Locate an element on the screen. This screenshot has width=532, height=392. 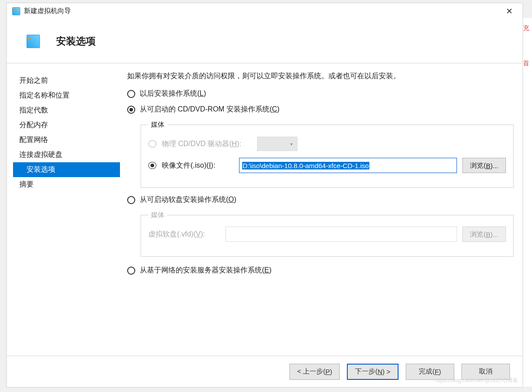
bg-char: 充 is located at coordinates (528, 28).